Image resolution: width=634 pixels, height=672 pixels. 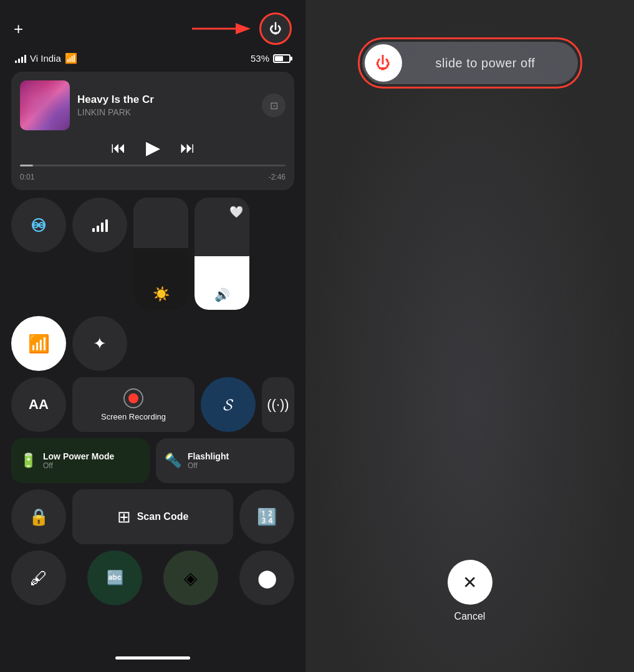 I want to click on home-indicator, so click(x=153, y=658).